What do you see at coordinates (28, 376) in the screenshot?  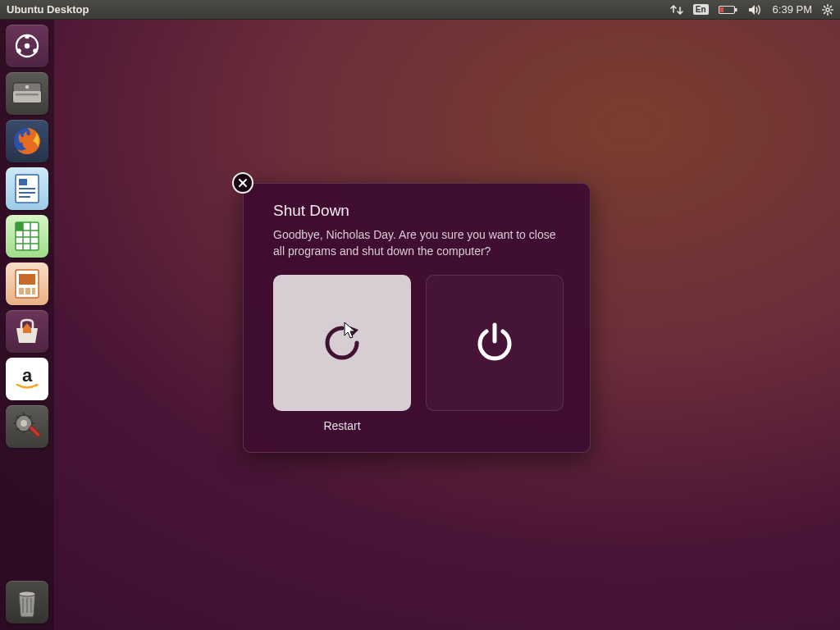 I see `svg-text: a` at bounding box center [28, 376].